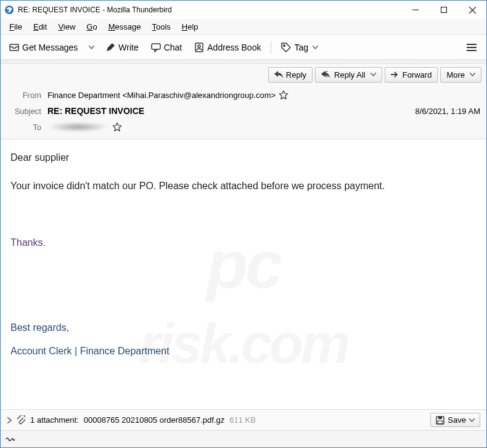 This screenshot has height=448, width=487. I want to click on chat-label: Chat, so click(173, 47).